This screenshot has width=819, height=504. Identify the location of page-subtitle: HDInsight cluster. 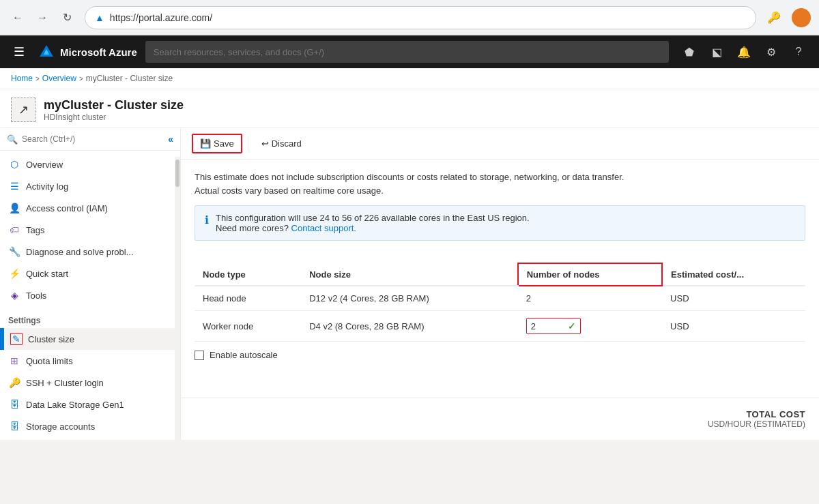
(113, 117).